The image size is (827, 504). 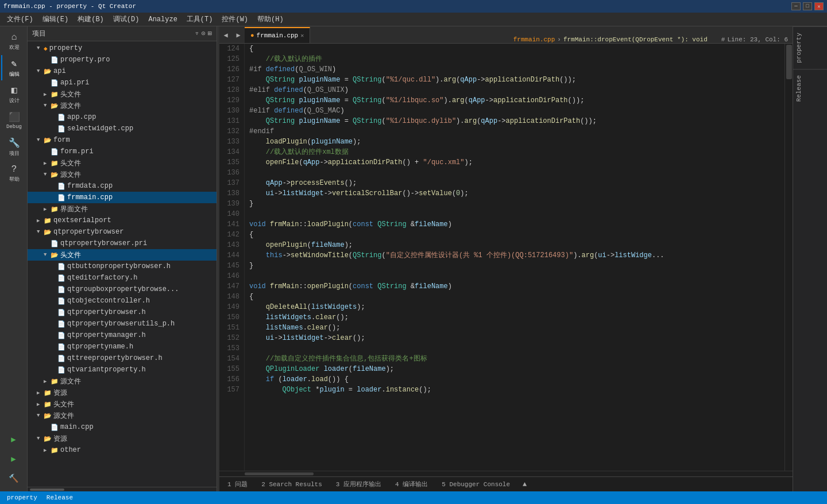 I want to click on activity-design: ◧ 设计, so click(x=14, y=94).